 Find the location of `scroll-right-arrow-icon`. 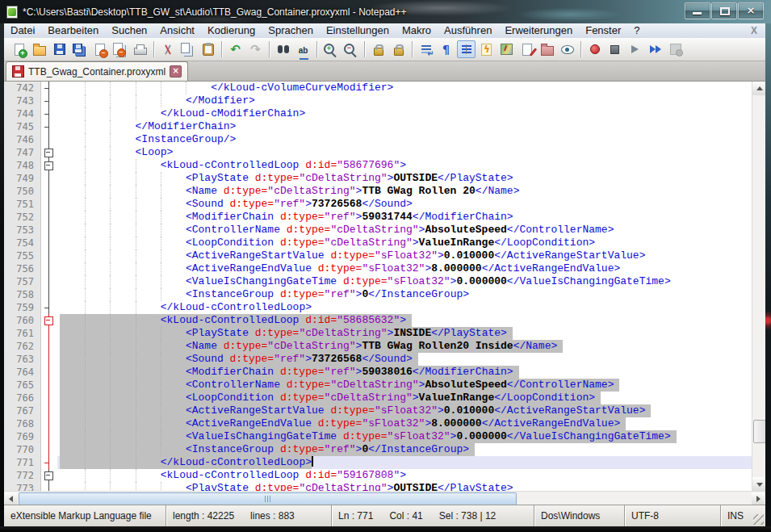

scroll-right-arrow-icon is located at coordinates (758, 499).